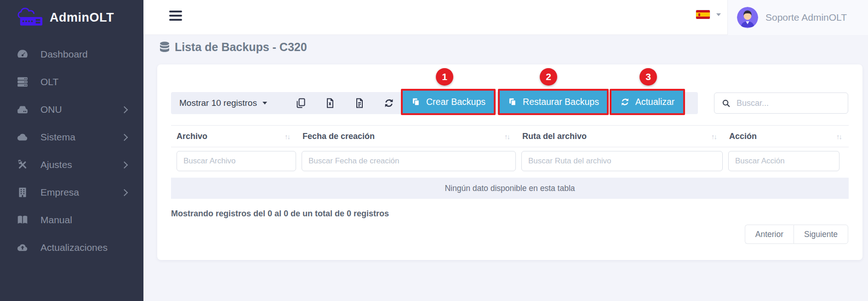 The image size is (868, 301). What do you see at coordinates (726, 103) in the screenshot?
I see `search-icon` at bounding box center [726, 103].